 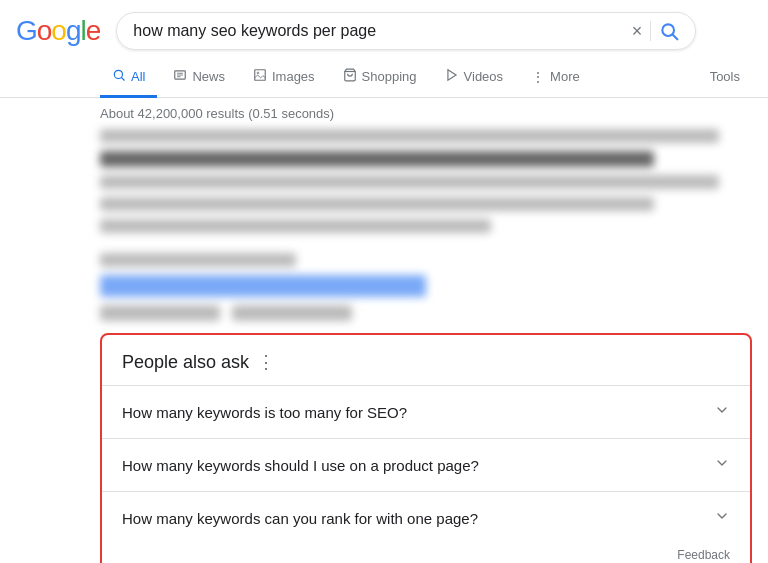 What do you see at coordinates (426, 412) in the screenshot?
I see `paa-question-1: How many keywords is too many for SEO?` at bounding box center [426, 412].